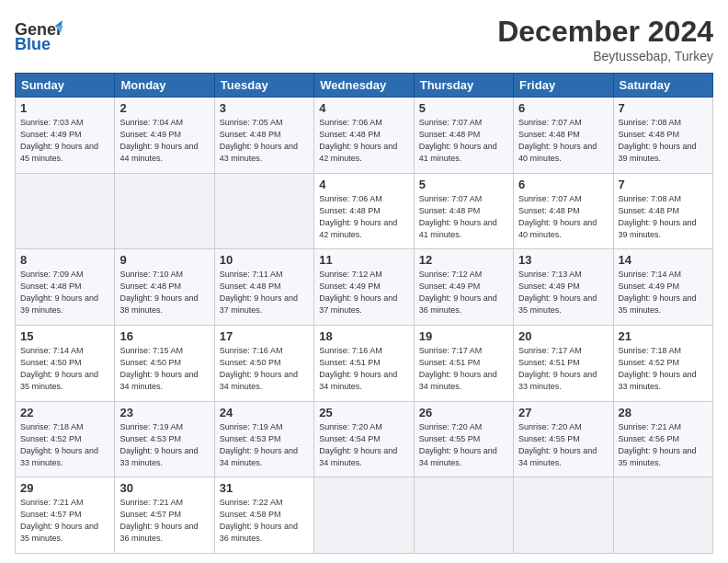 The width and height of the screenshot is (728, 563). Describe the element at coordinates (164, 412) in the screenshot. I see `day-number: 23` at that location.